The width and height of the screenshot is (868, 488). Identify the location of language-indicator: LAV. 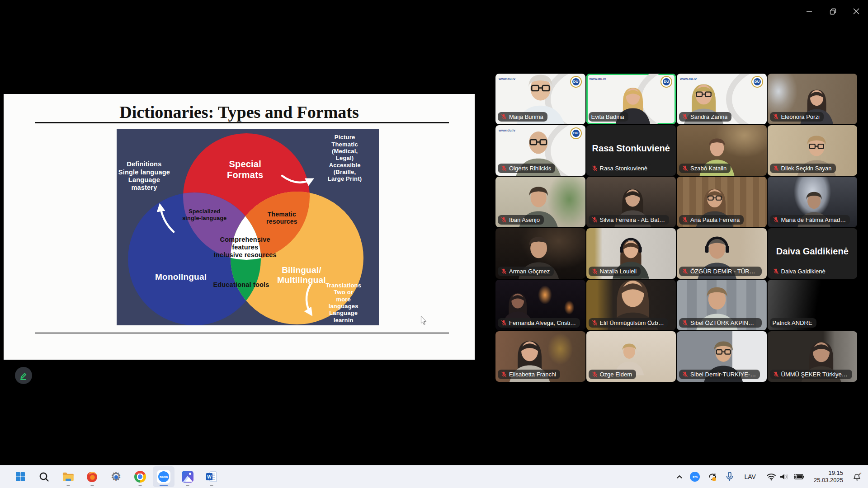
(750, 477).